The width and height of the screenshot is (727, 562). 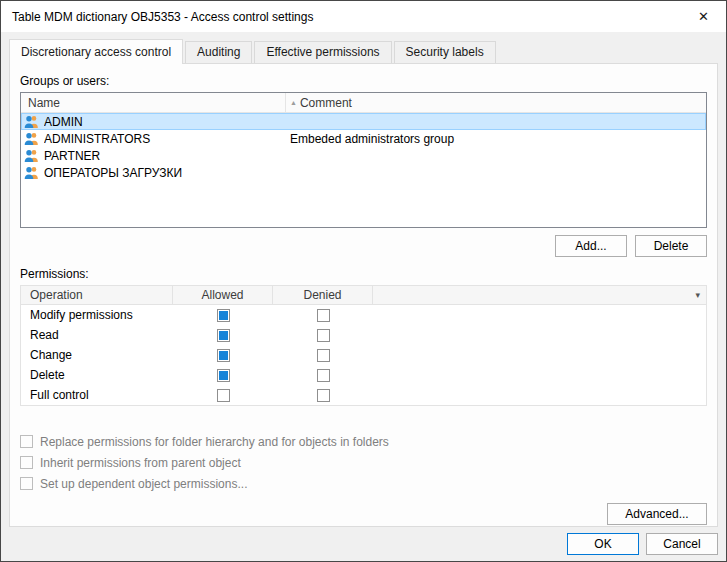 What do you see at coordinates (323, 295) in the screenshot?
I see `column-header-denied: Denied` at bounding box center [323, 295].